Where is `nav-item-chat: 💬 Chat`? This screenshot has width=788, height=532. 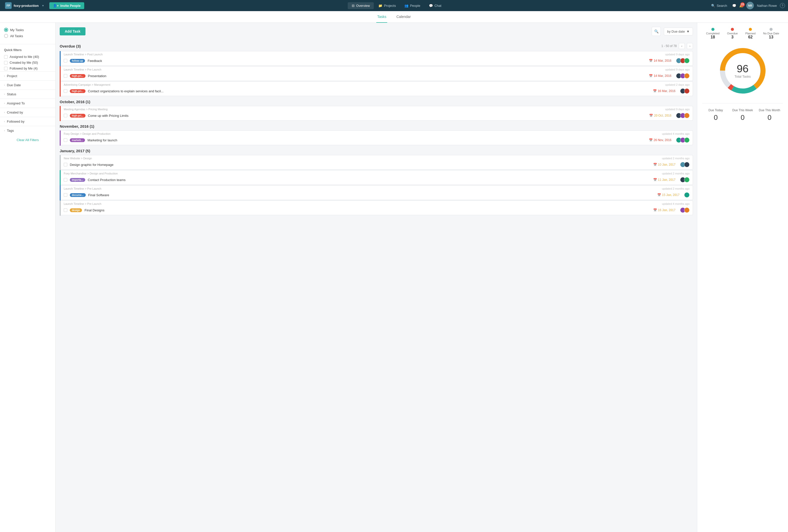
nav-item-chat: 💬 Chat is located at coordinates (435, 6).